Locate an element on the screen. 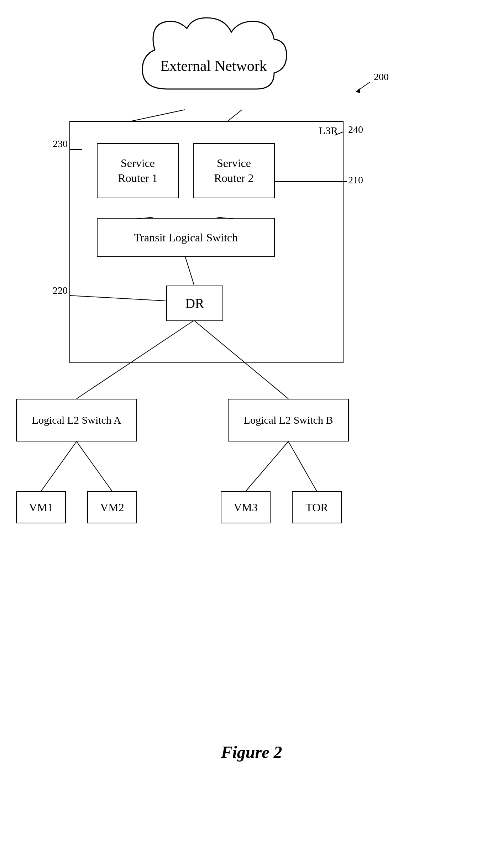 This screenshot has width=503, height=868. figure-caption: Figure 2 is located at coordinates (251, 752).